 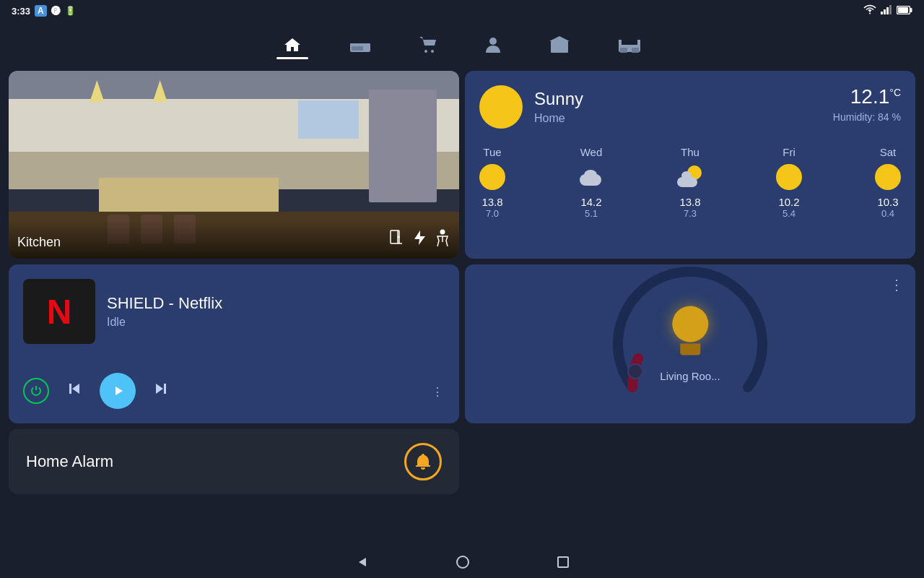 What do you see at coordinates (234, 240) in the screenshot?
I see `camera-overlay: Kitchen` at bounding box center [234, 240].